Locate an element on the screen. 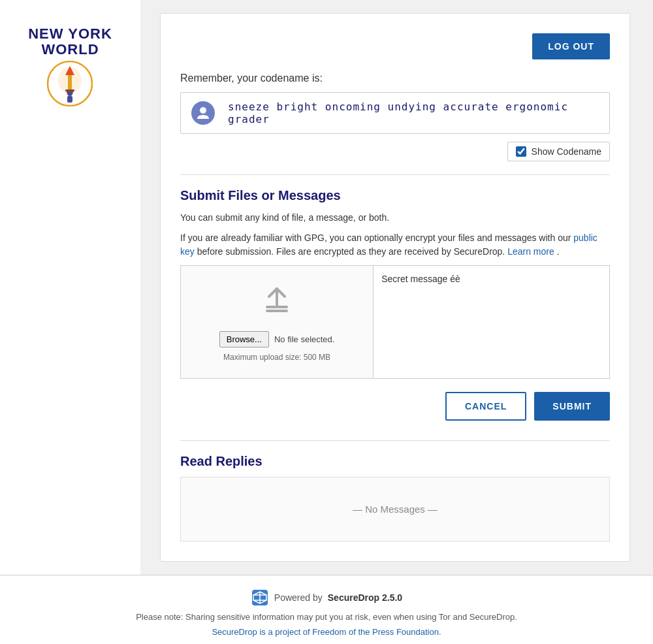 The height and width of the screenshot is (644, 653). submit-desc2-end: . is located at coordinates (558, 251).